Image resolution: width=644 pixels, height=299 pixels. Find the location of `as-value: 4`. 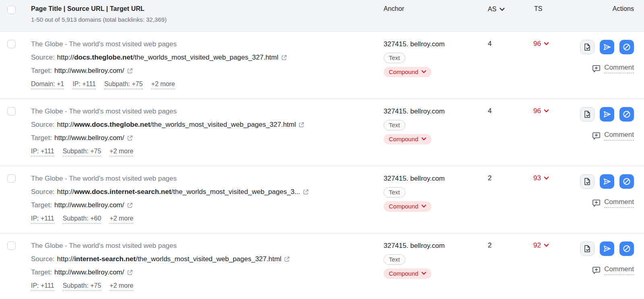

as-value: 4 is located at coordinates (489, 111).